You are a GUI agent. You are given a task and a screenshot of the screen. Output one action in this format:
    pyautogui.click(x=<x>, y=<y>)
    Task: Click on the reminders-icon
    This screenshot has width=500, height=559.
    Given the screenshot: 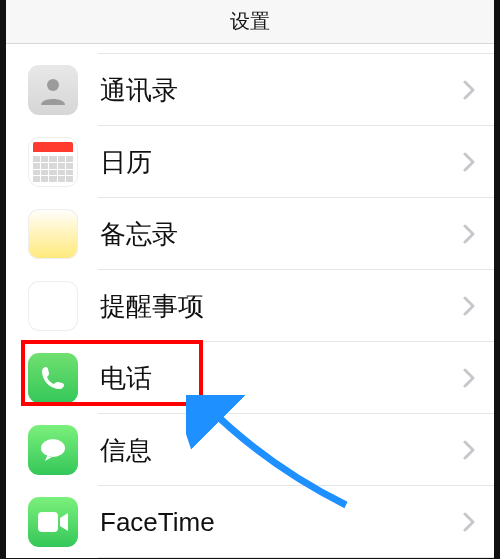 What is the action you would take?
    pyautogui.click(x=53, y=306)
    